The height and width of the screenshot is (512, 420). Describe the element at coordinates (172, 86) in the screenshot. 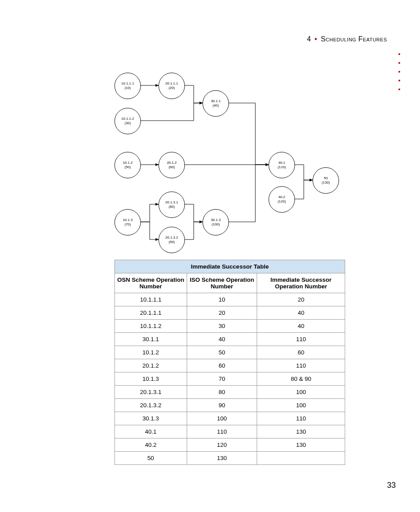

I see `graph-node: 20.1.1.1(20)` at that location.